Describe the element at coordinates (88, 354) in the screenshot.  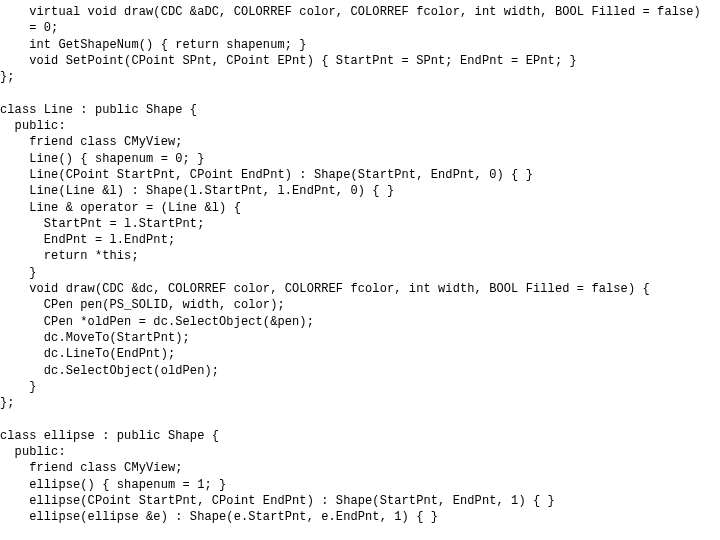
I see `code-line: dc.LineTo(EndPnt);` at that location.